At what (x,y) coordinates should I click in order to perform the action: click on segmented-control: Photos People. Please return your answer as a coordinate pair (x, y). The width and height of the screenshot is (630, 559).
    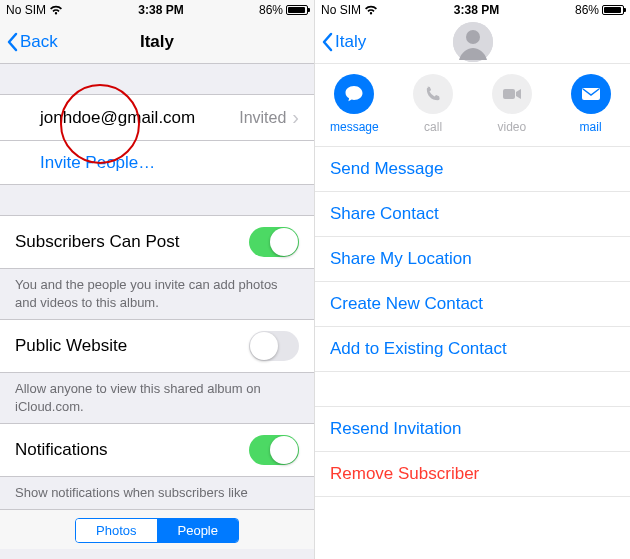
    Looking at the image, I should click on (157, 530).